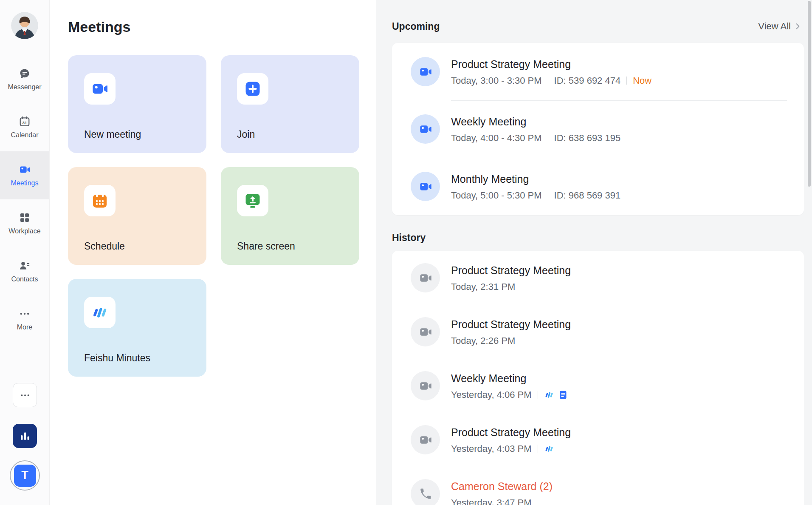 This screenshot has height=505, width=812. Describe the element at coordinates (511, 449) in the screenshot. I see `meeting-subtitle: Yesterday, 4:03 PM` at that location.